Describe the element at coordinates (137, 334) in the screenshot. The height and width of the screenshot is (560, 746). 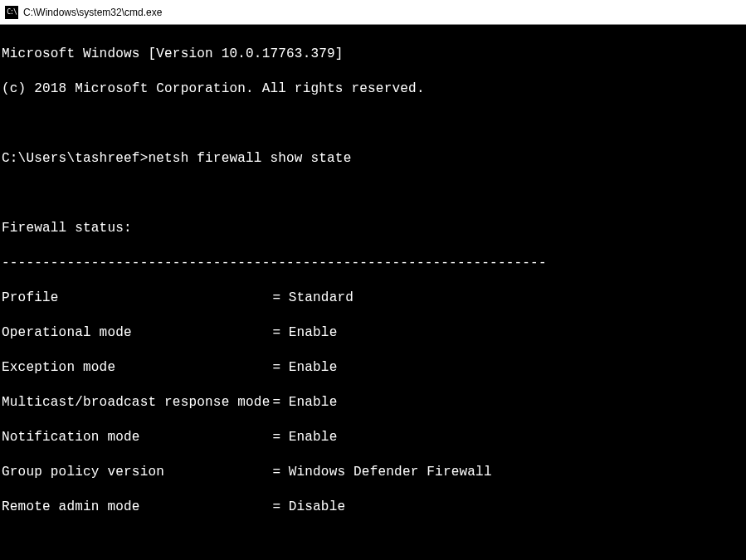
I see `status-key: Operational mode` at that location.